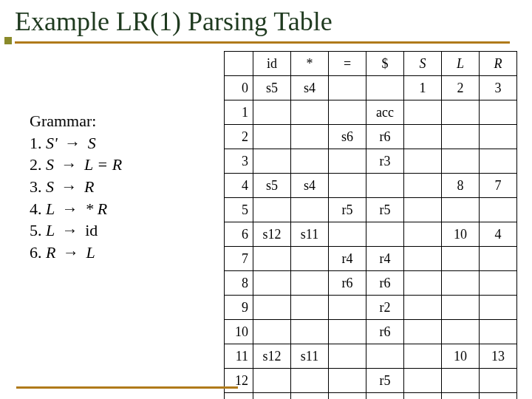 The width and height of the screenshot is (532, 399). I want to click on state-cell: 7, so click(239, 259).